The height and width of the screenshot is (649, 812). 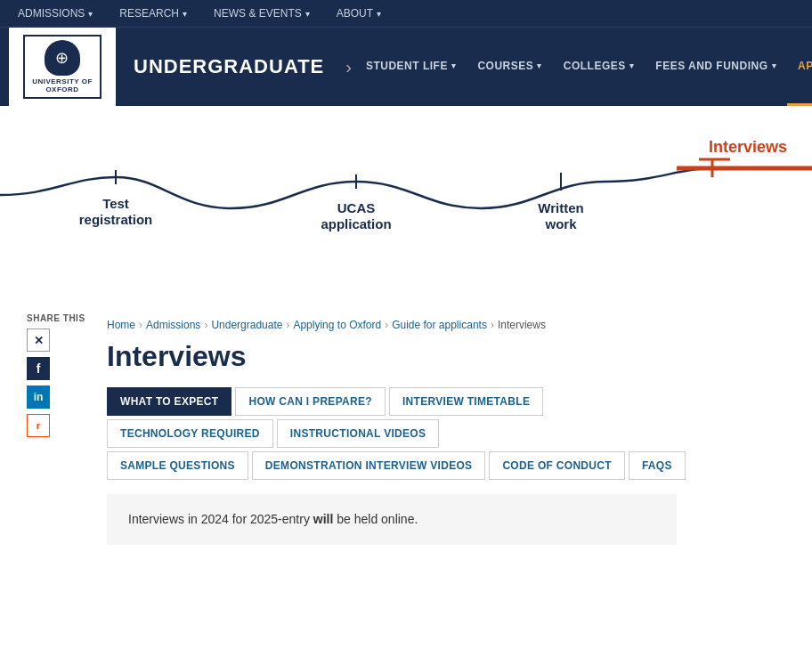 I want to click on nav-colleges: COLLEGES ▾, so click(x=599, y=67).